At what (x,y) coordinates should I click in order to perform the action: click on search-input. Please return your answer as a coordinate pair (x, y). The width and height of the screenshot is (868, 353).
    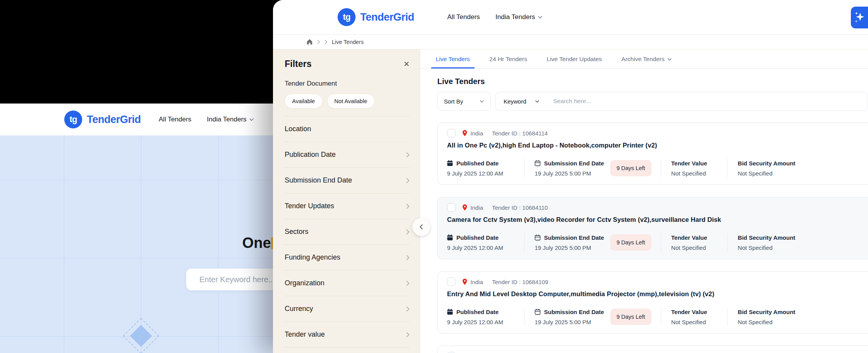
    Looking at the image, I should click on (707, 101).